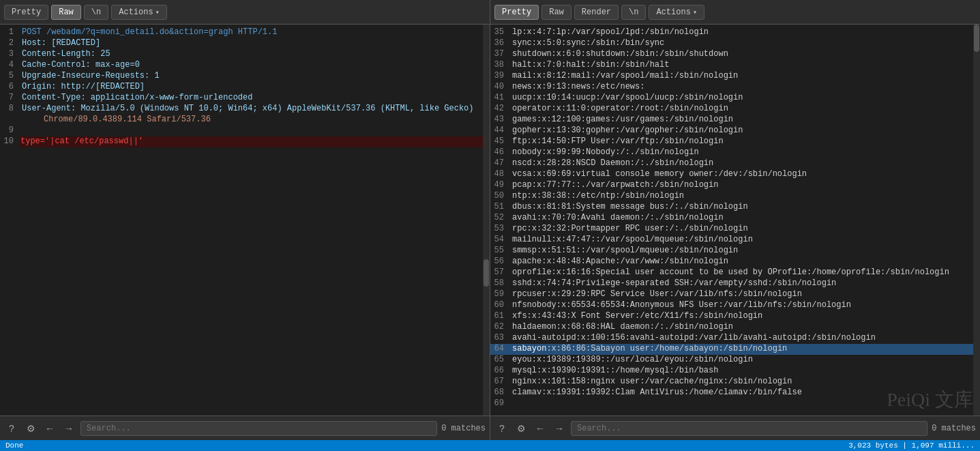  I want to click on table-row: 60nfsnobody:x:65534:65534:Anonymous NFS …, so click(735, 306).